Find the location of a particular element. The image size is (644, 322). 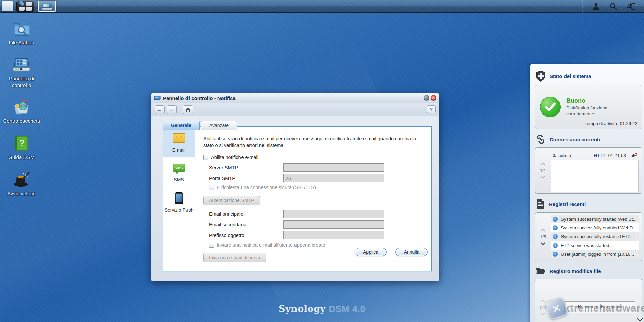

desktop-icon-file-station: File Station is located at coordinates (21, 32).